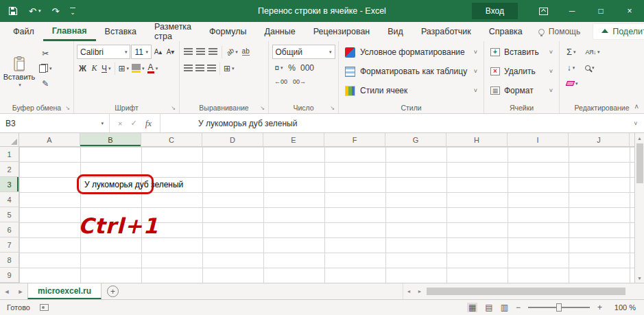 The width and height of the screenshot is (644, 315). What do you see at coordinates (395, 32) in the screenshot?
I see `tab-view: Вид` at bounding box center [395, 32].